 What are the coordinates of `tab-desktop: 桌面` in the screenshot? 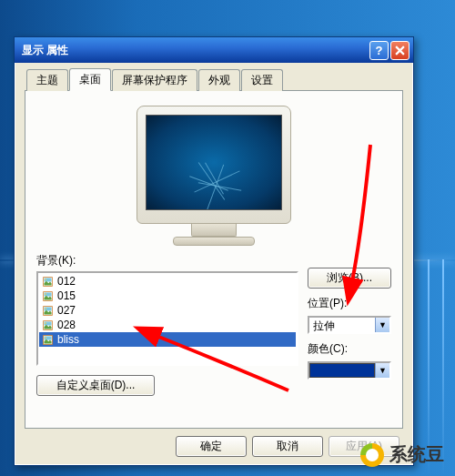 It's located at (90, 80).